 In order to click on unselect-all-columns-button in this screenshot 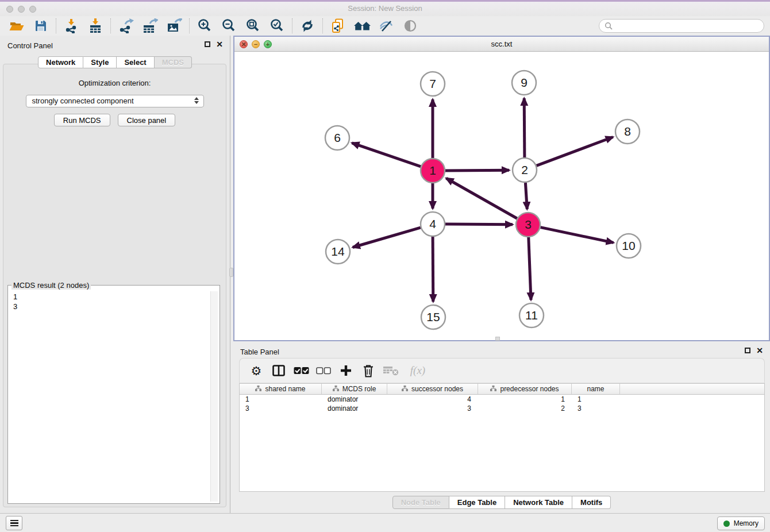, I will do `click(324, 371)`.